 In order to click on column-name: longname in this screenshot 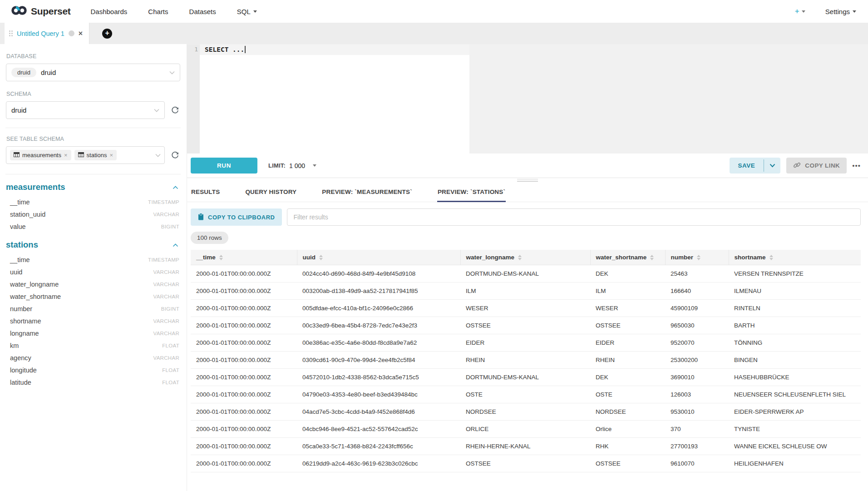, I will do `click(25, 333)`.